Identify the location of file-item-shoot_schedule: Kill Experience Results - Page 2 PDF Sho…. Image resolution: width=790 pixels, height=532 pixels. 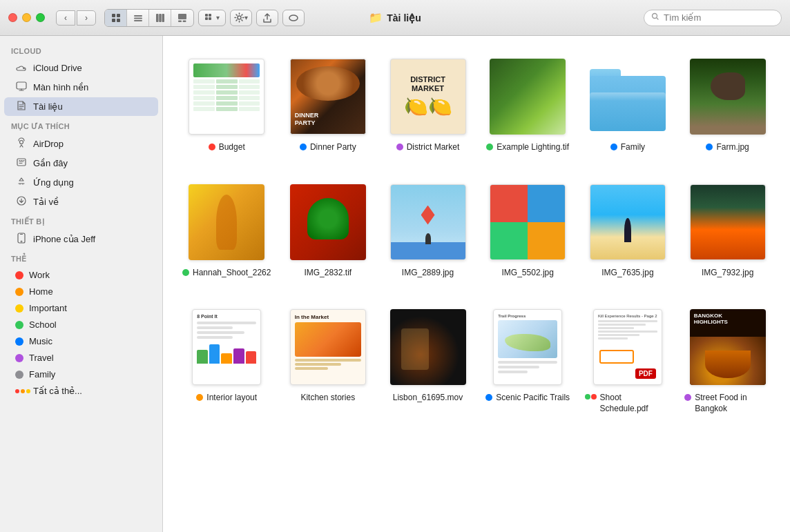
(628, 360).